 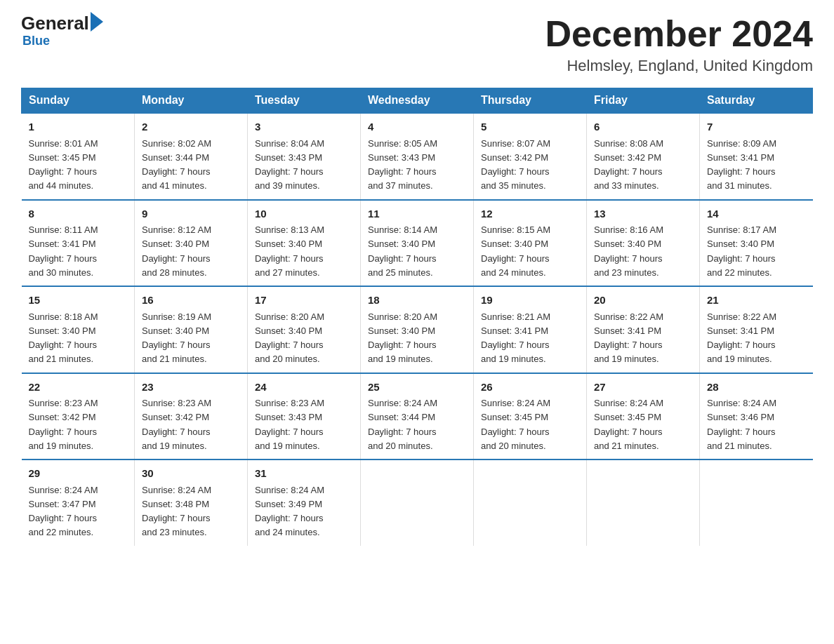 I want to click on day-number: 4, so click(x=417, y=128).